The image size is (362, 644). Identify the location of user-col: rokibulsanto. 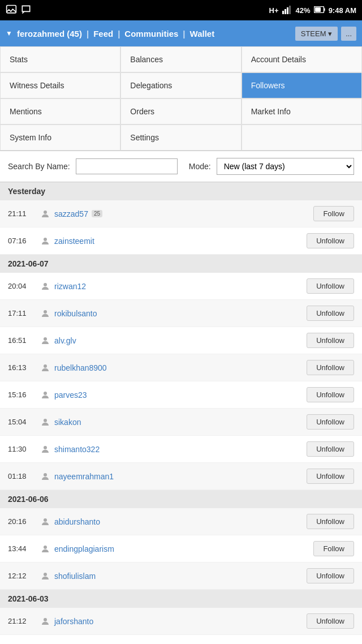
(170, 314).